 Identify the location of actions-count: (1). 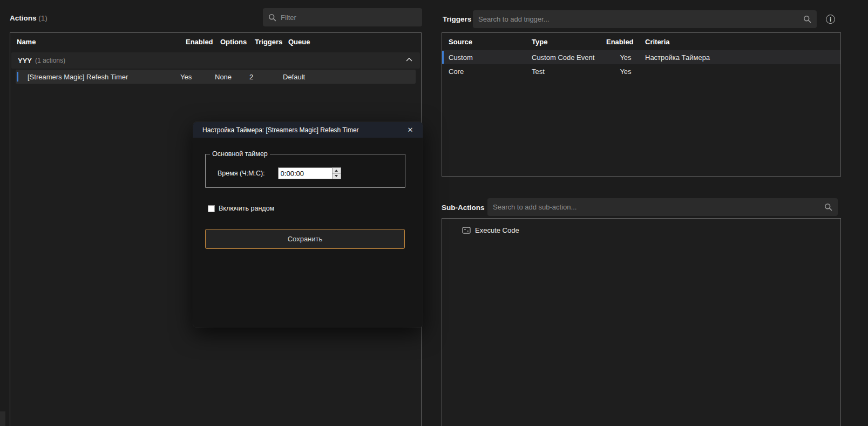
(43, 18).